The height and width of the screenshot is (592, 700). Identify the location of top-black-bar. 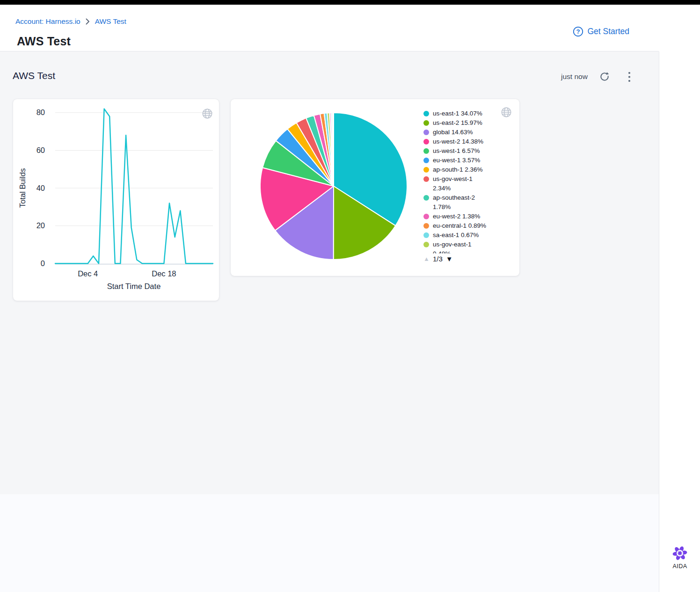
(350, 2).